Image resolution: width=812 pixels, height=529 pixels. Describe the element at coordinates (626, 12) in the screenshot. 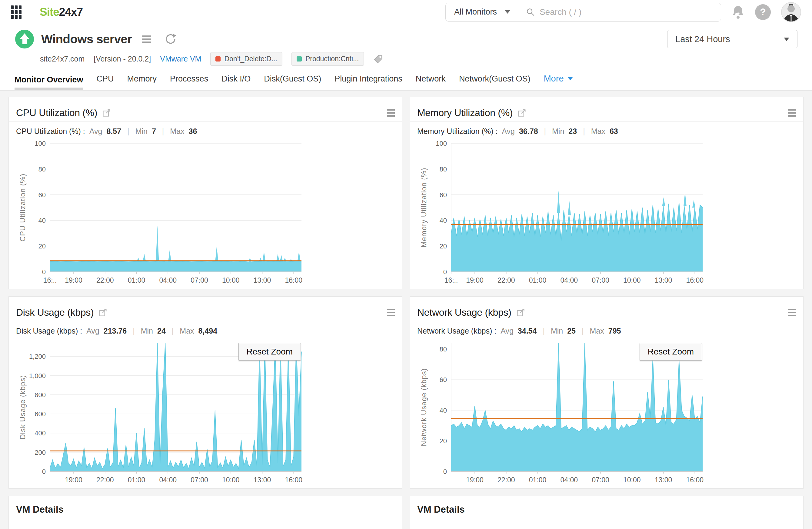

I see `search-input` at that location.